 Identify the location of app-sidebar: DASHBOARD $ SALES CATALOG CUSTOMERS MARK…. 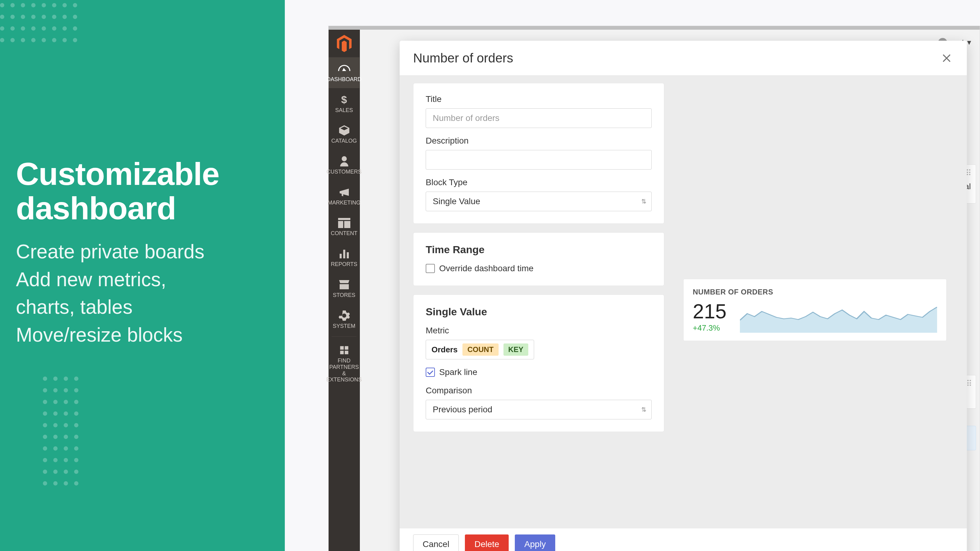
(344, 291).